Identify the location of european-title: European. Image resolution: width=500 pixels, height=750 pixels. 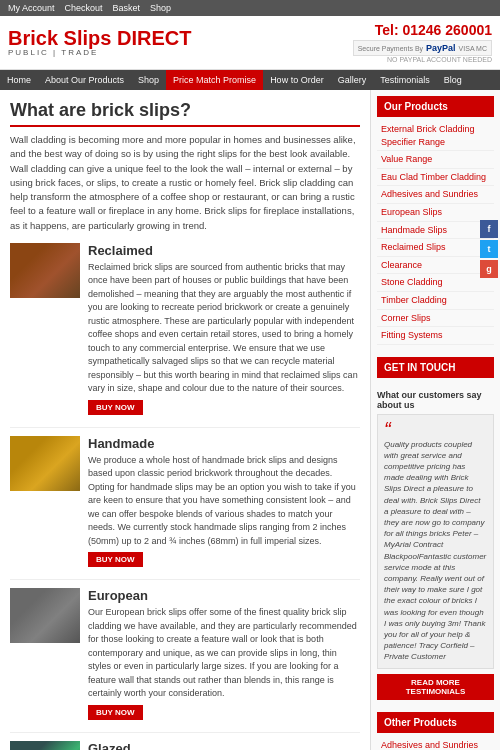
(224, 596).